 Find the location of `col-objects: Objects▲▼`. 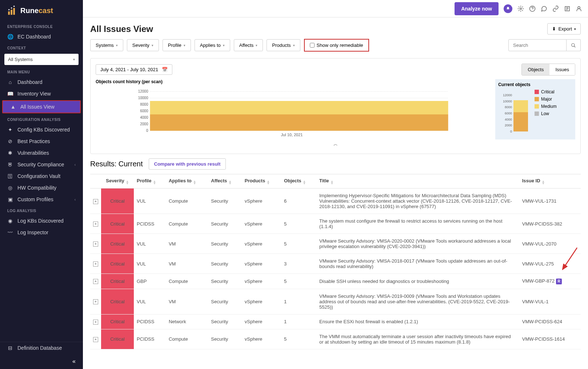

col-objects: Objects▲▼ is located at coordinates (299, 182).